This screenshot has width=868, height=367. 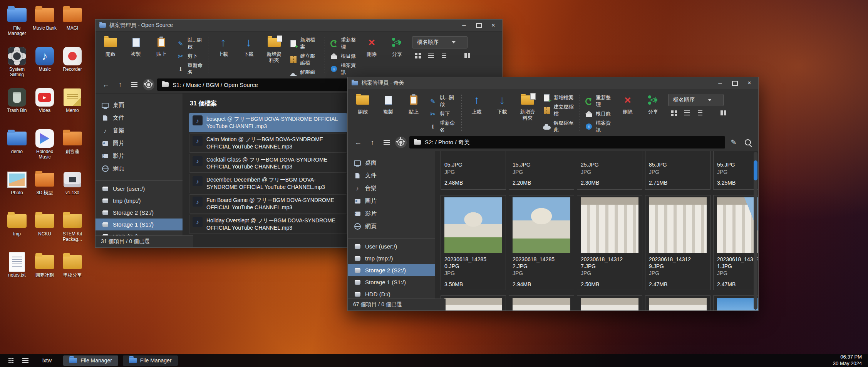 I want to click on photo-item-partial: 85.JPG JPG 2.71MB, so click(x=678, y=170).